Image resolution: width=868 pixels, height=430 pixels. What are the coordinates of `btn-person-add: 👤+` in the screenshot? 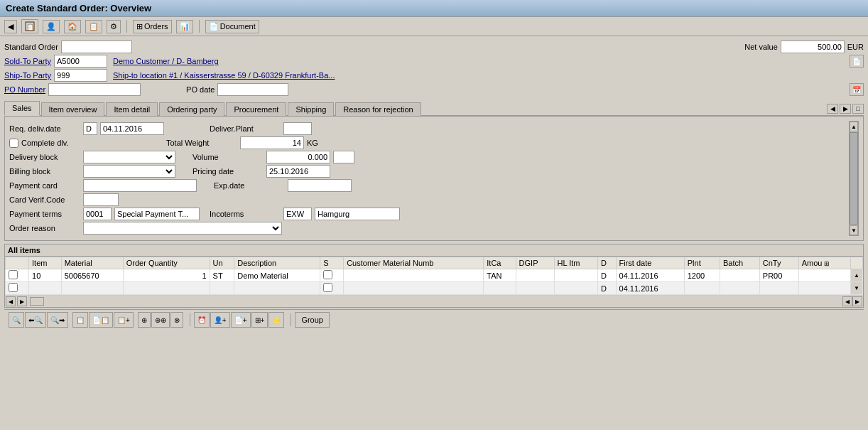 It's located at (220, 320).